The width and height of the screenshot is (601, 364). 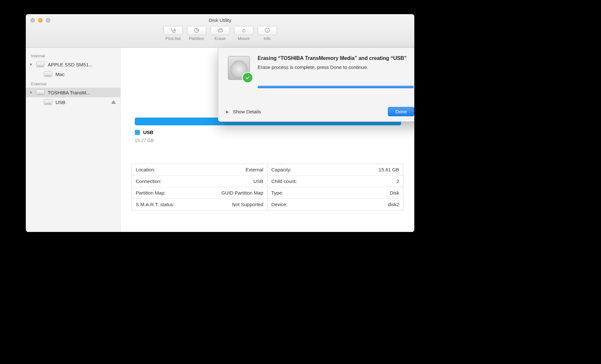 What do you see at coordinates (137, 132) in the screenshot?
I see `volume-color-swatch` at bounding box center [137, 132].